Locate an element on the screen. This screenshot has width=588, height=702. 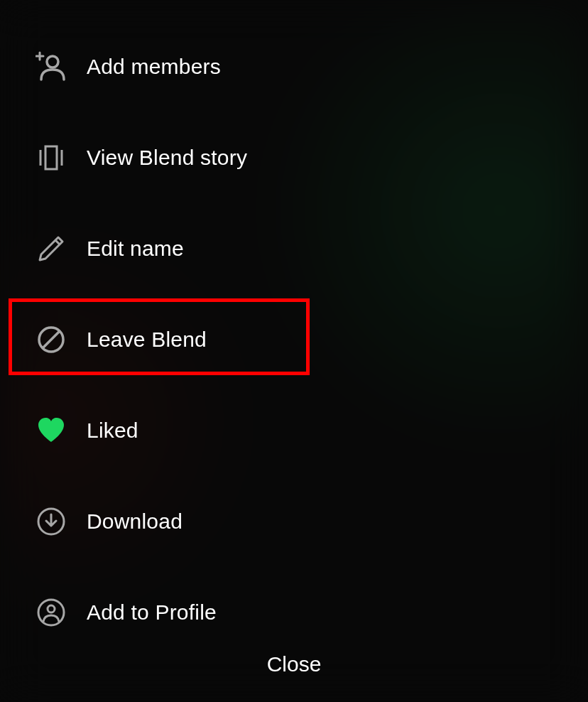
menu-item-label: View Blend story is located at coordinates (167, 158).